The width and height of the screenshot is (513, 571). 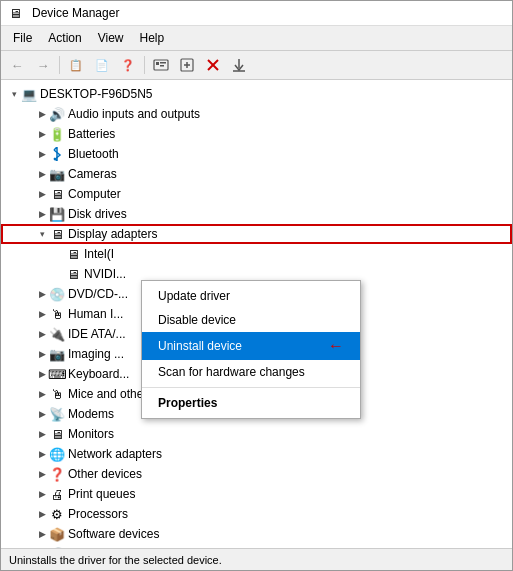 I want to click on mice-icon: 🖱, so click(x=57, y=394).